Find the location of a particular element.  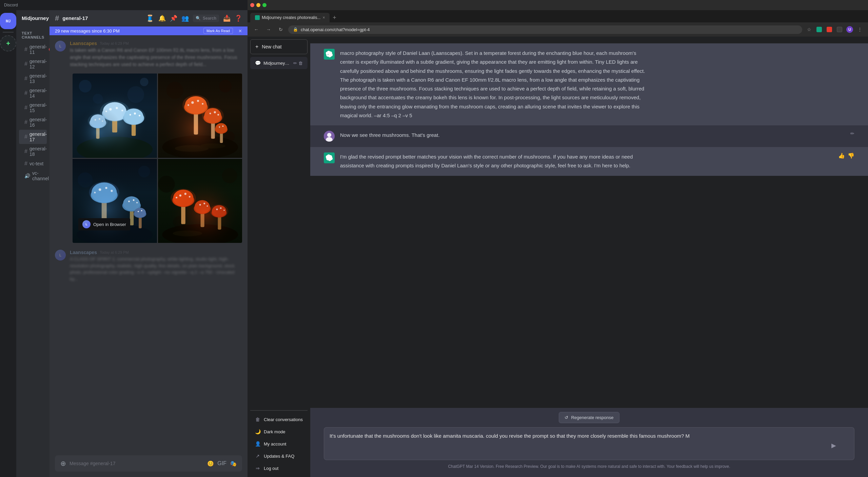

address-bar: 🔒 chat.openai.com/chat?model=gpt-4 is located at coordinates (545, 30).